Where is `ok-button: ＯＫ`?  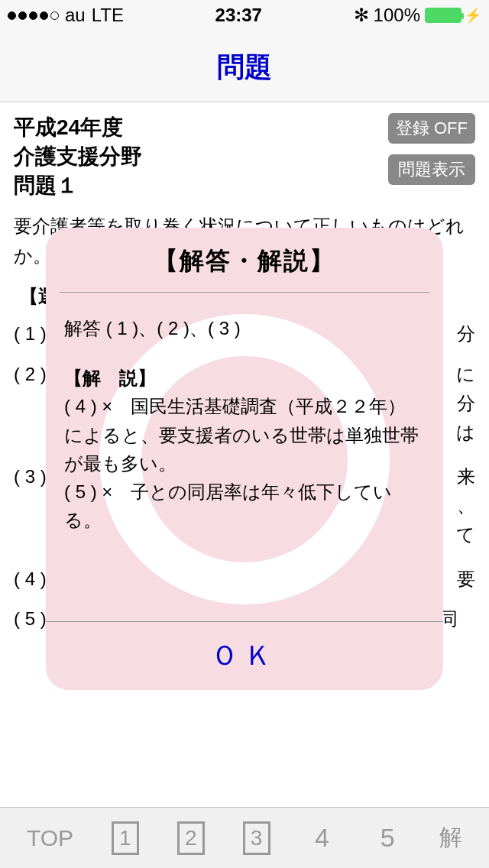 ok-button: ＯＫ is located at coordinates (244, 656).